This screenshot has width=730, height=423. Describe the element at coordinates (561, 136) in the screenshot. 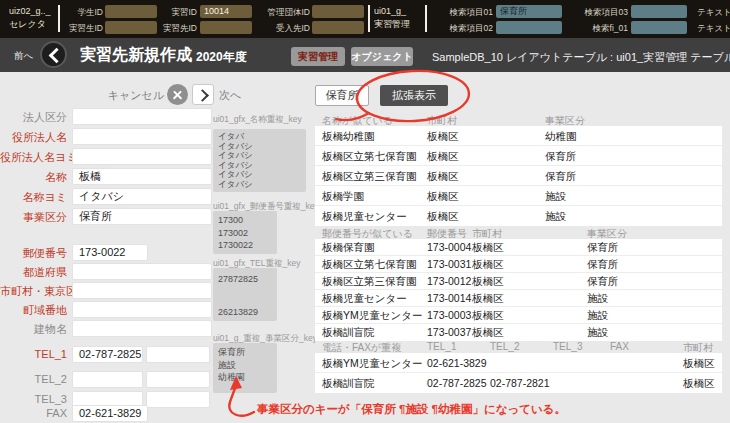

I see `table-cell: 幼稚園` at that location.